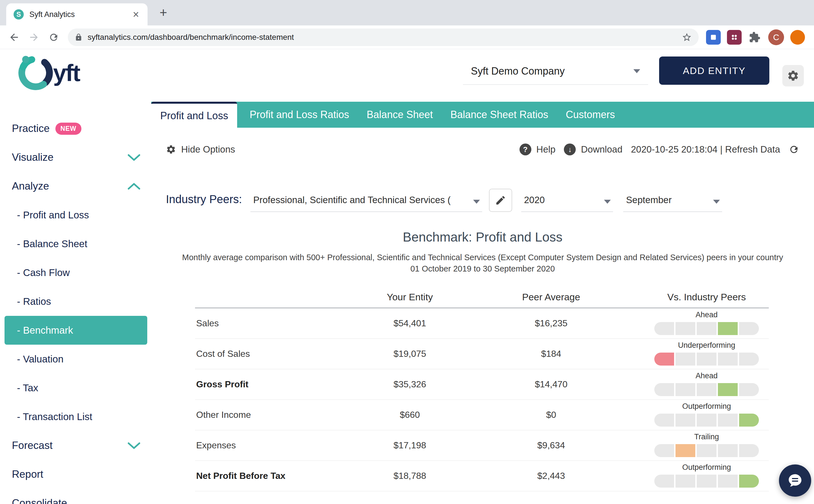  I want to click on your-entity-value: $35,326, so click(410, 384).